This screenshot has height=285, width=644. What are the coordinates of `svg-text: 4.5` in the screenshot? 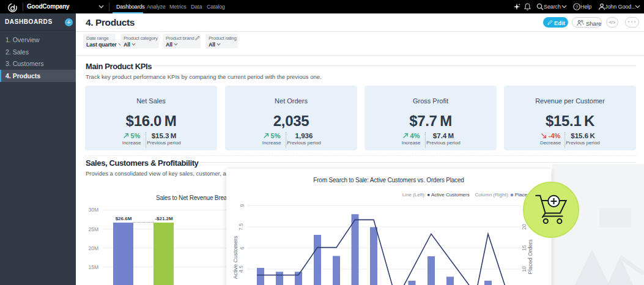 It's located at (241, 269).